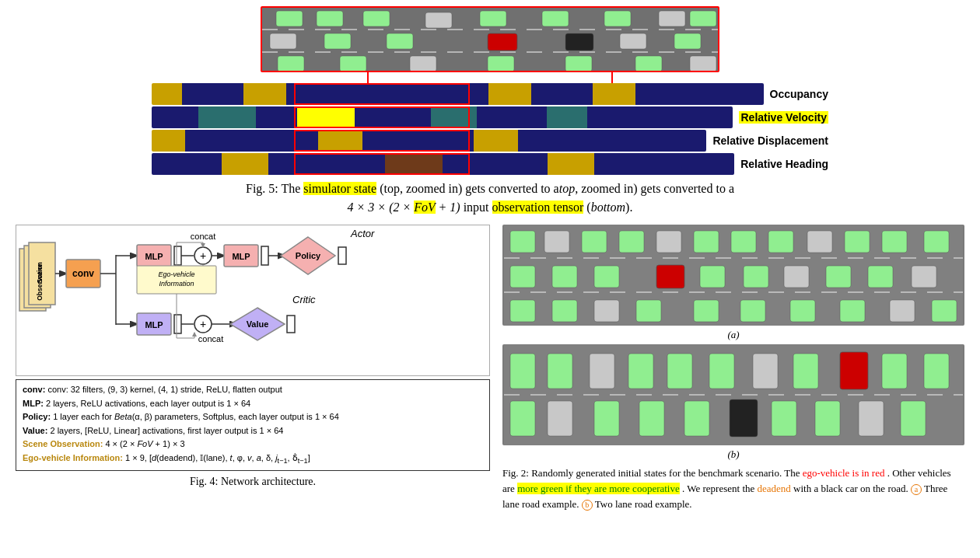 This screenshot has width=980, height=558. Describe the element at coordinates (258, 324) in the screenshot. I see `svg-text: Value` at that location.